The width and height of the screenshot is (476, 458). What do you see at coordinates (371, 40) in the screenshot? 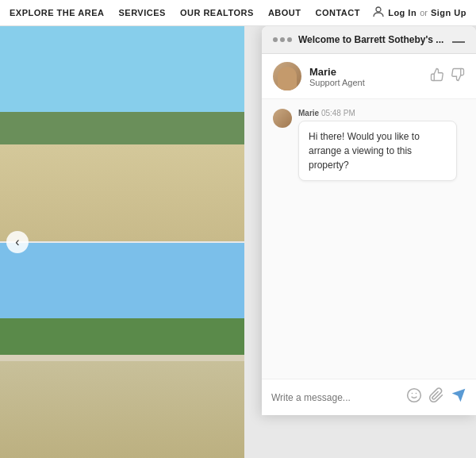
I see `chat-title: Welcome to Barrett Sotheby's ...` at bounding box center [371, 40].